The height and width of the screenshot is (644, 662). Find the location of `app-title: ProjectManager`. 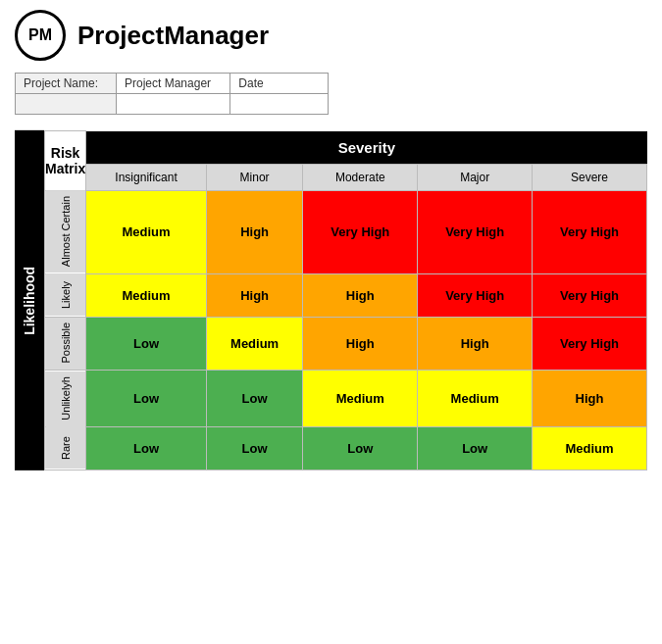

app-title: ProjectManager is located at coordinates (173, 35).